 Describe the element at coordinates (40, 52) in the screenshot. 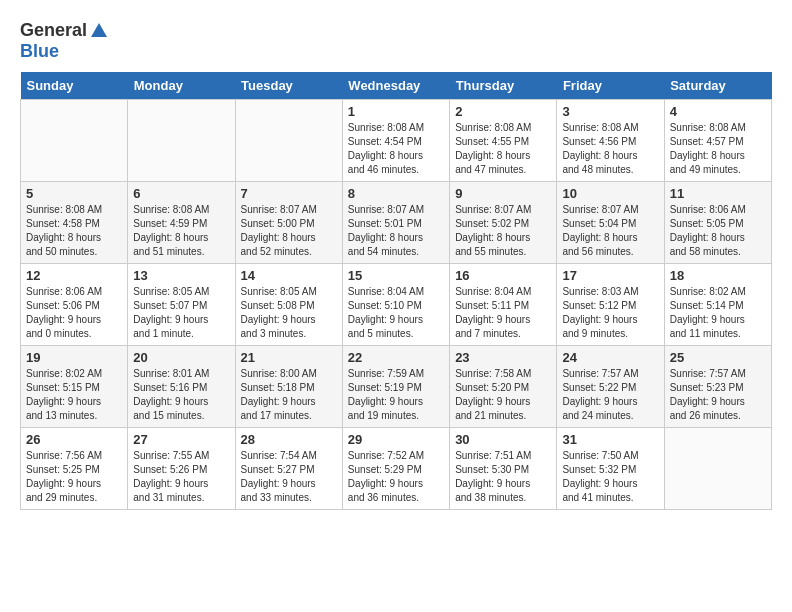

I see `logo-blue-text: Blue` at that location.